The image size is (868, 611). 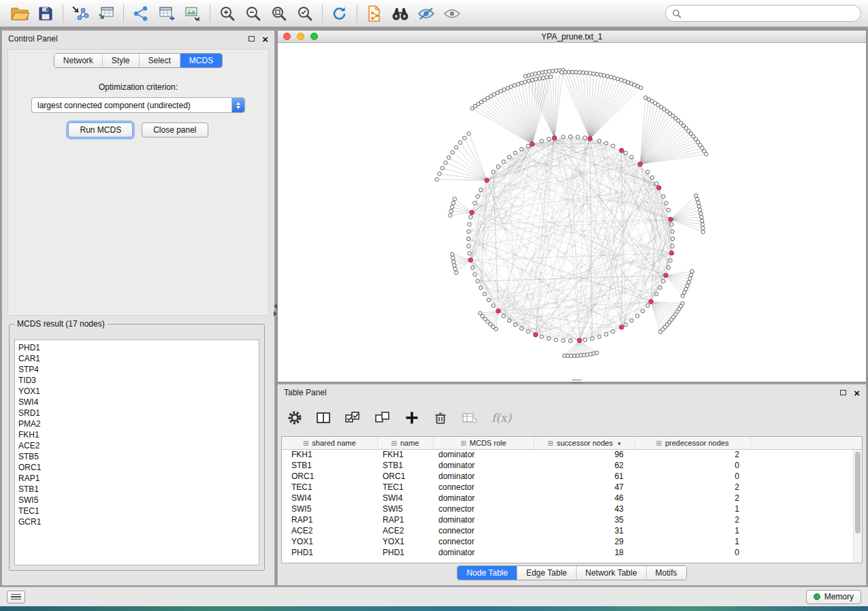 What do you see at coordinates (266, 39) in the screenshot?
I see `close-panel-icon: ×` at bounding box center [266, 39].